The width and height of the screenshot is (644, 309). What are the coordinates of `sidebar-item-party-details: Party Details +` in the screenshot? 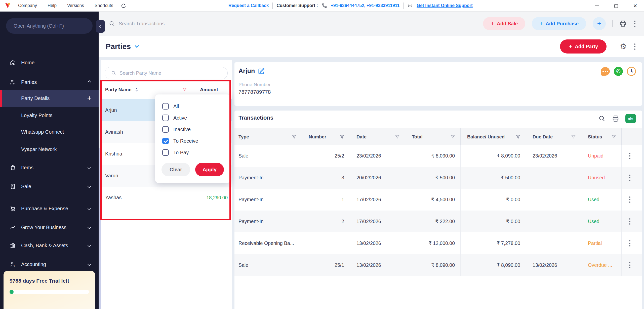 It's located at (49, 98).